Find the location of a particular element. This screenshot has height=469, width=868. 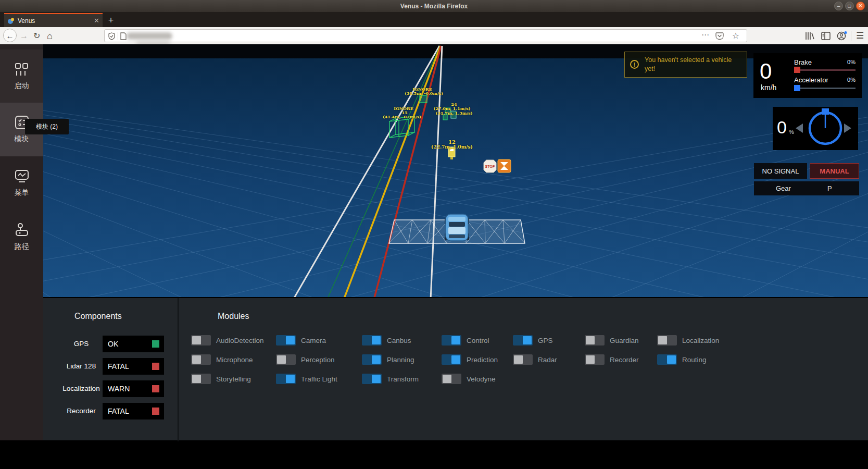

pocket-icon is located at coordinates (720, 36).